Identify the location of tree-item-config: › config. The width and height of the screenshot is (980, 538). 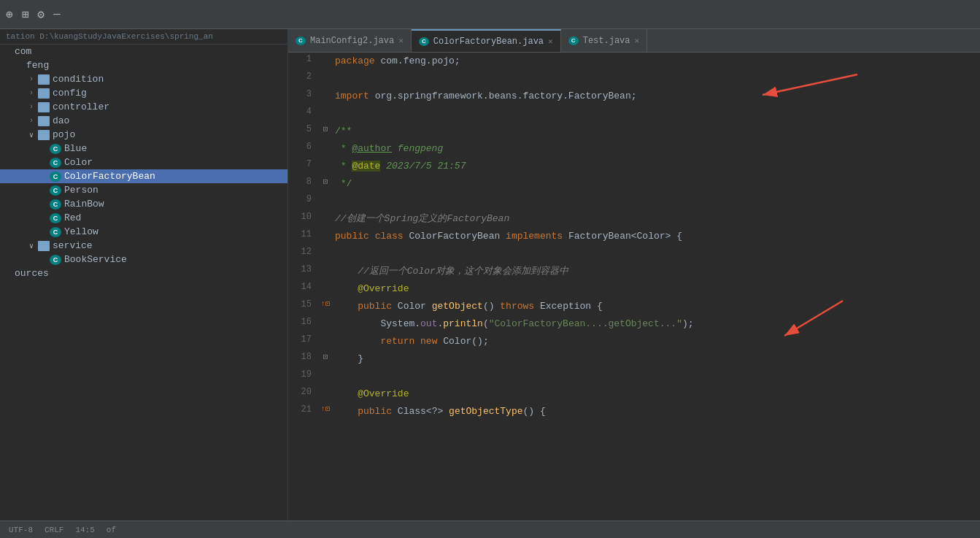
(144, 93).